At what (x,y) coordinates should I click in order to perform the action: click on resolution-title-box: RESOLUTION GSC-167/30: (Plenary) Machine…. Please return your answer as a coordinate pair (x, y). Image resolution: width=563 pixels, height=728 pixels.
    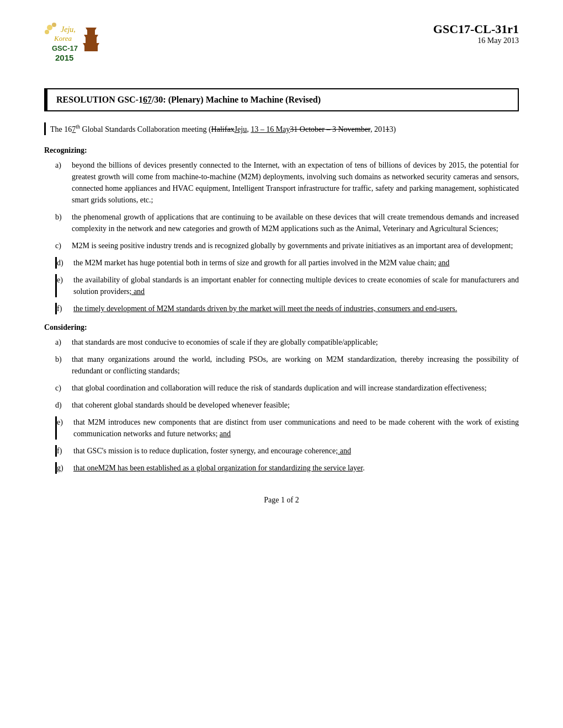
    Looking at the image, I should click on (282, 100).